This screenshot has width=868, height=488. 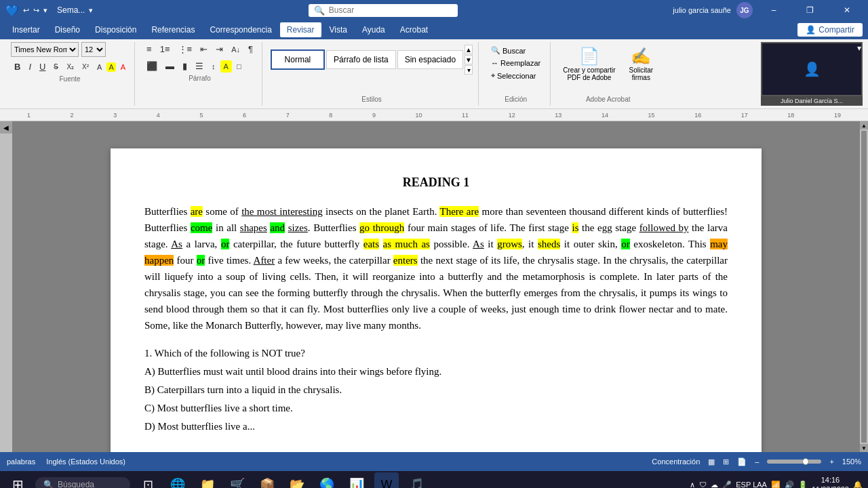 I want to click on undo-icon: ↩, so click(x=26, y=11).